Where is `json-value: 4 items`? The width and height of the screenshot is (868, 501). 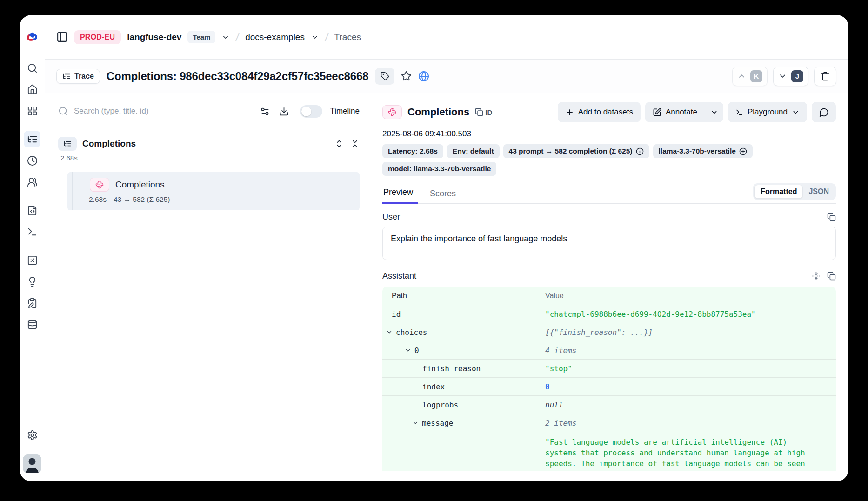 json-value: 4 items is located at coordinates (687, 351).